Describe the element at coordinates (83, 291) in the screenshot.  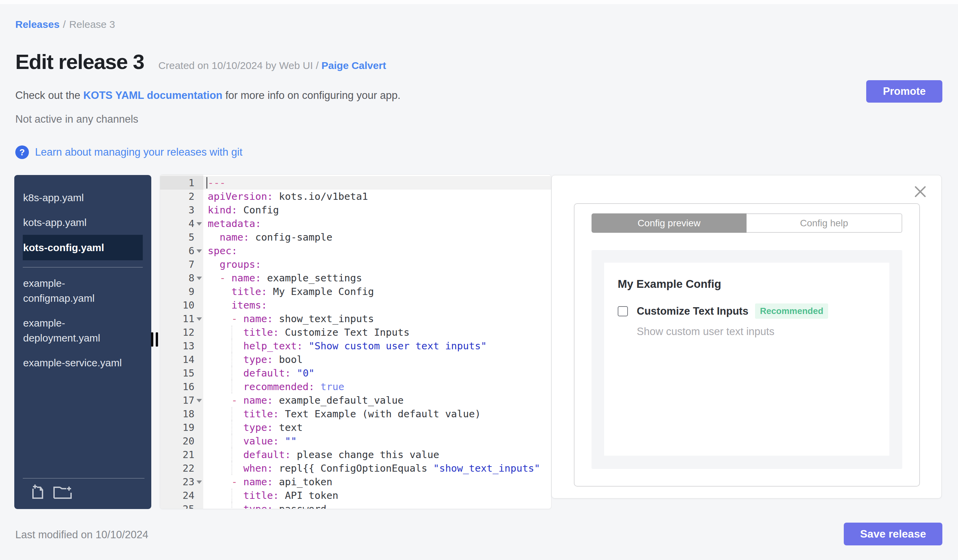
I see `sidebar-file-item: example-configmap.yaml` at that location.